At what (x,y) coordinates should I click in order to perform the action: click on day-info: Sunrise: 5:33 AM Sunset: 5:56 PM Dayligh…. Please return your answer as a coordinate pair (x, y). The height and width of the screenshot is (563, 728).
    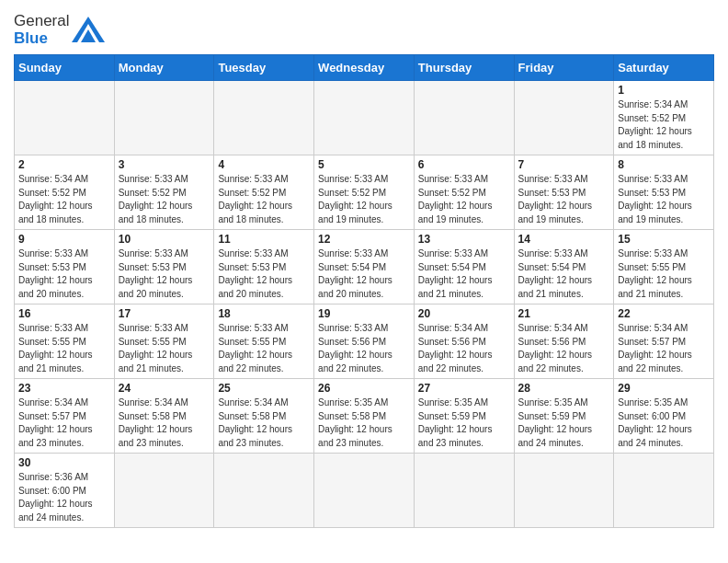
    Looking at the image, I should click on (364, 349).